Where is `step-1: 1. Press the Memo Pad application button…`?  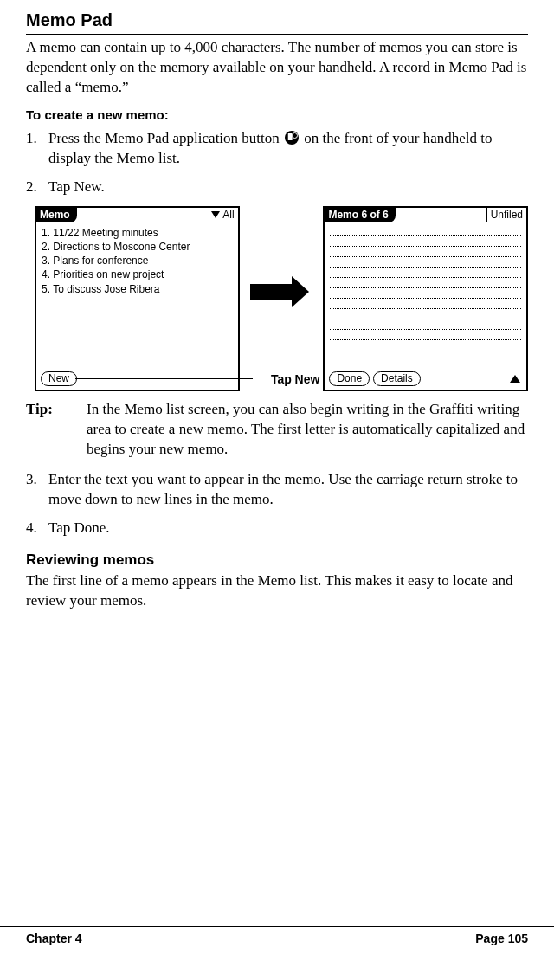 step-1: 1. Press the Memo Pad application button… is located at coordinates (277, 149).